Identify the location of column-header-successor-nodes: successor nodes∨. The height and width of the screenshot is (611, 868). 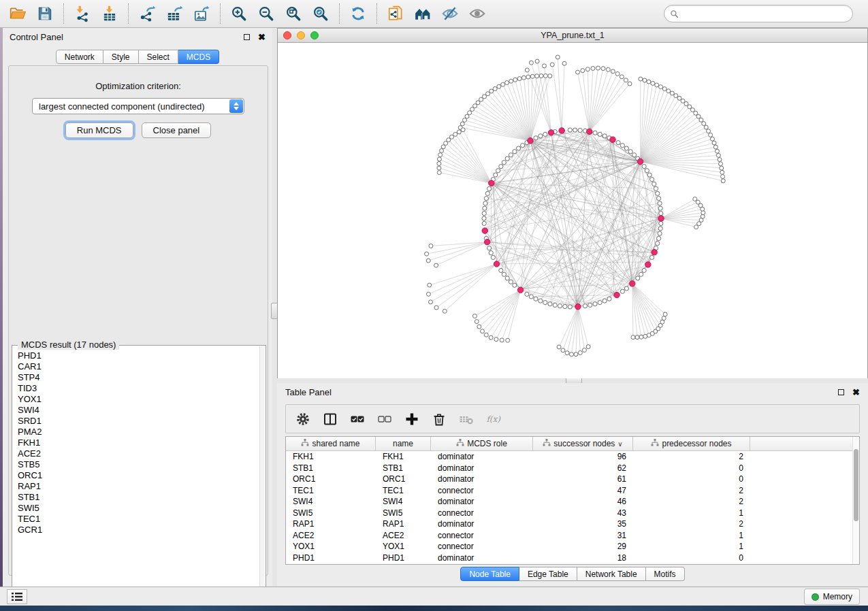
(583, 444).